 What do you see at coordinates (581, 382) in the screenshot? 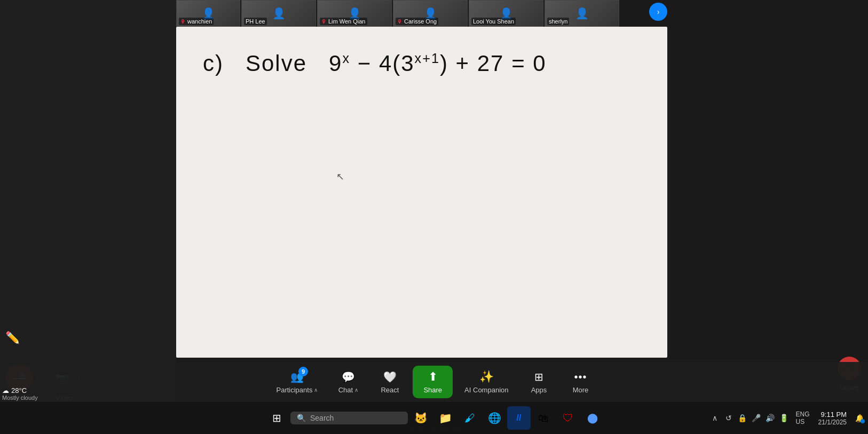
I see `more-button: ••• More` at bounding box center [581, 382].